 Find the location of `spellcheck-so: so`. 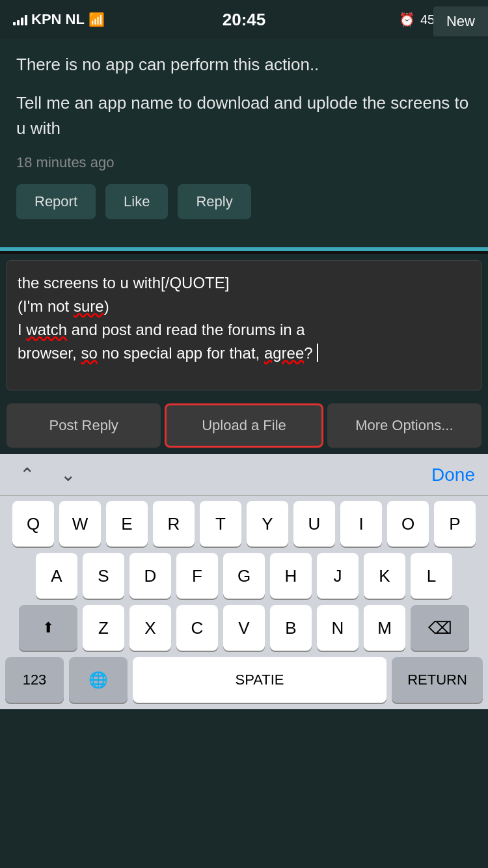

spellcheck-so: so is located at coordinates (88, 353).